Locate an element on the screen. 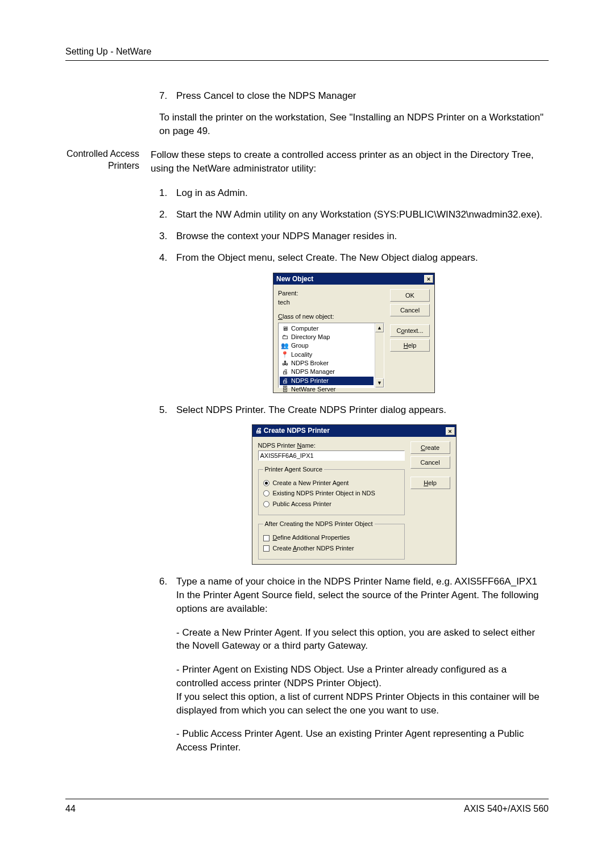 The width and height of the screenshot is (614, 868). step-number: 7. is located at coordinates (168, 96).